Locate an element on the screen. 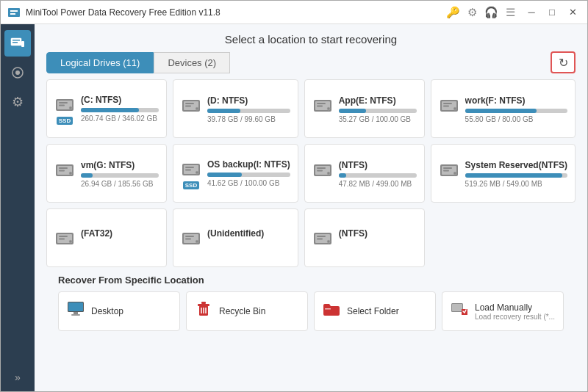 This screenshot has height=392, width=588. sidebar-item-tools is located at coordinates (18, 73).